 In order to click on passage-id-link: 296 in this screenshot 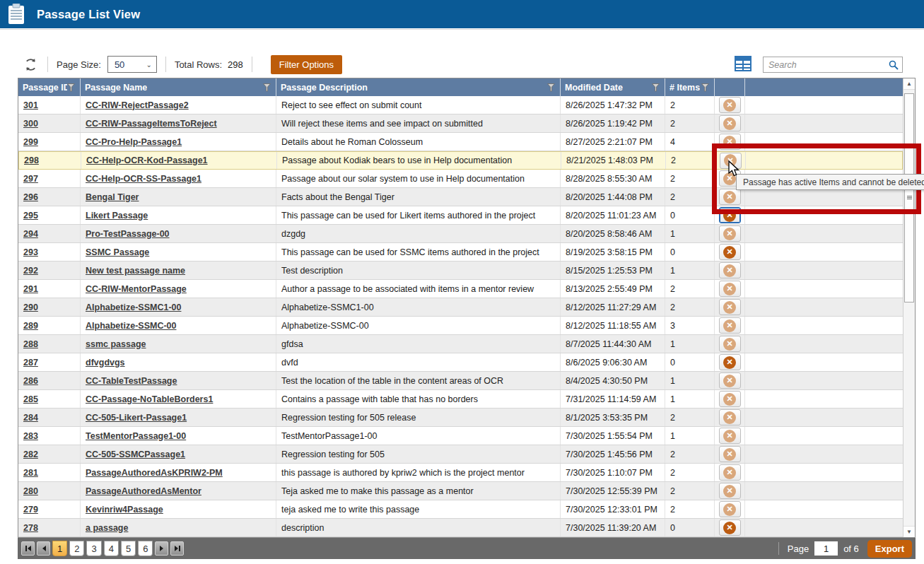, I will do `click(31, 197)`.